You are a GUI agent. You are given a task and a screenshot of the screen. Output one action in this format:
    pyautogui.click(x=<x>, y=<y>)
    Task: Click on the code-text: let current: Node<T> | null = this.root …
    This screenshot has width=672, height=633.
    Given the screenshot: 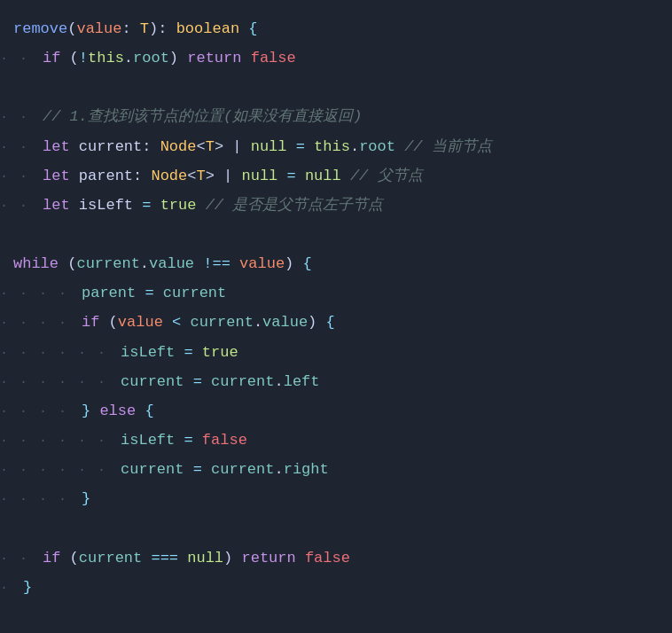 What is the action you would take?
    pyautogui.click(x=268, y=147)
    